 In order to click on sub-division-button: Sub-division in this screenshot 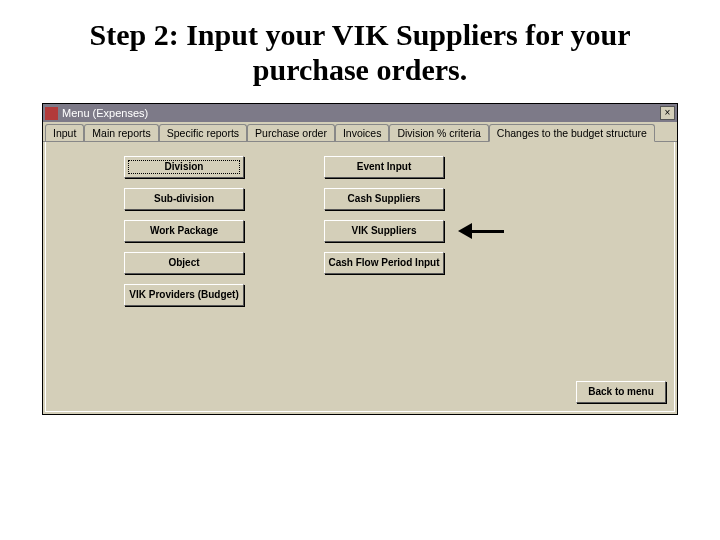, I will do `click(184, 199)`.